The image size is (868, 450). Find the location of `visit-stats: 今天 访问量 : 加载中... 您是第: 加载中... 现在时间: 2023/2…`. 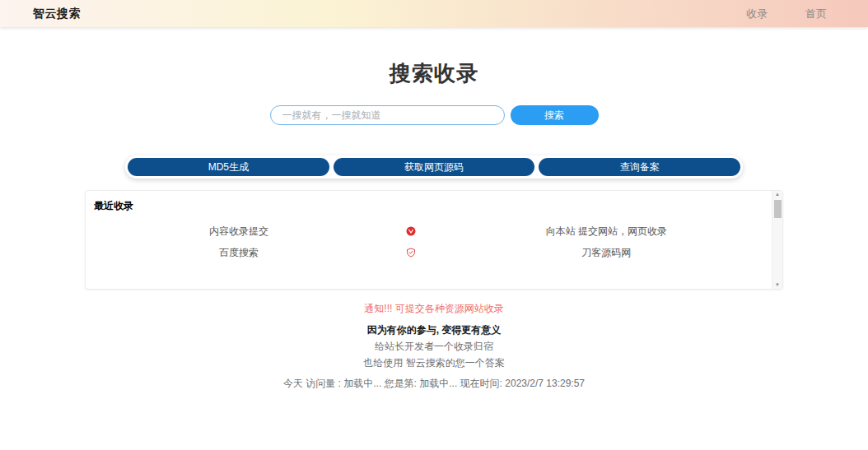

visit-stats: 今天 访问量 : 加载中... 您是第: 加载中... 现在时间: 2023/2… is located at coordinates (434, 383).